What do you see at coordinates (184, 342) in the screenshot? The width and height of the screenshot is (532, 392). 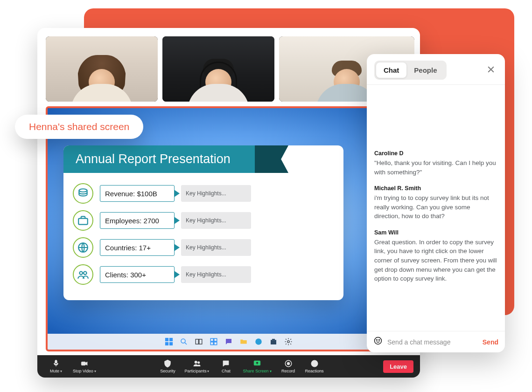 I see `search-icon` at bounding box center [184, 342].